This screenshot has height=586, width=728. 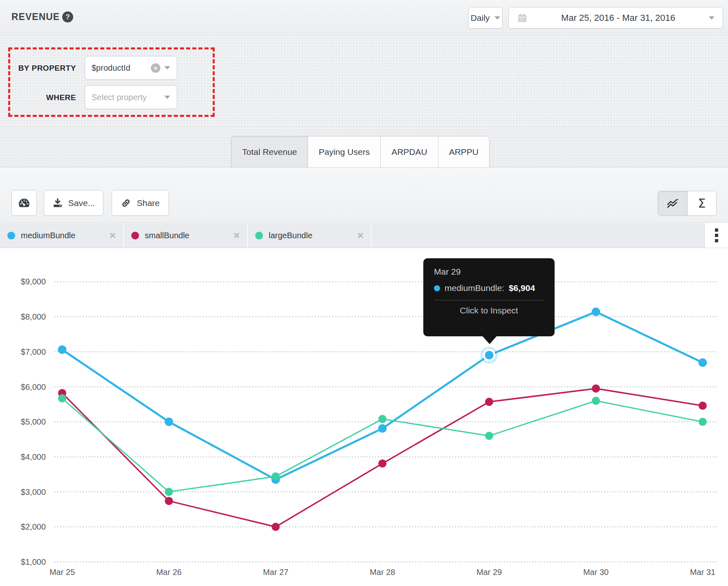 I want to click on tooltip-inspect-hint: Click to Inspect, so click(x=489, y=311).